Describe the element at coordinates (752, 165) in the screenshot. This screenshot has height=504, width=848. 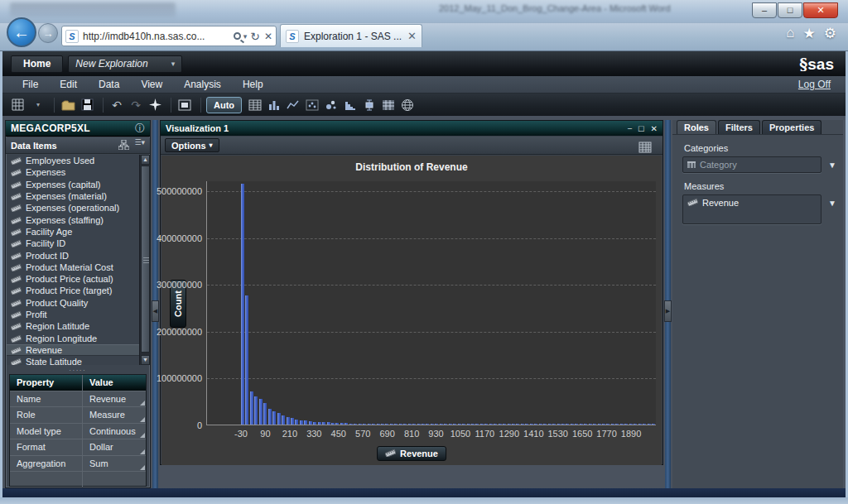
I see `category-dropdown: Category` at that location.